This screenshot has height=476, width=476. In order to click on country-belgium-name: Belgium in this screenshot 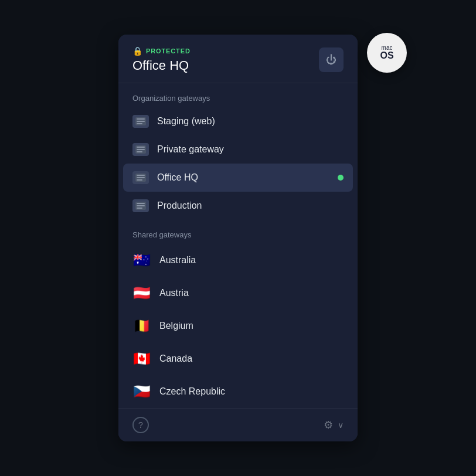, I will do `click(176, 326)`.